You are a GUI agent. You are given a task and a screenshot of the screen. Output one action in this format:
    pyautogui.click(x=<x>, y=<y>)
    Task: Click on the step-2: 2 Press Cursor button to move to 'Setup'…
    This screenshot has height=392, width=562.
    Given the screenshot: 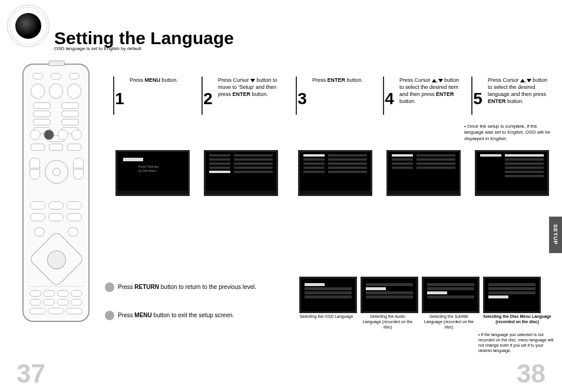 What is the action you would take?
    pyautogui.click(x=242, y=87)
    